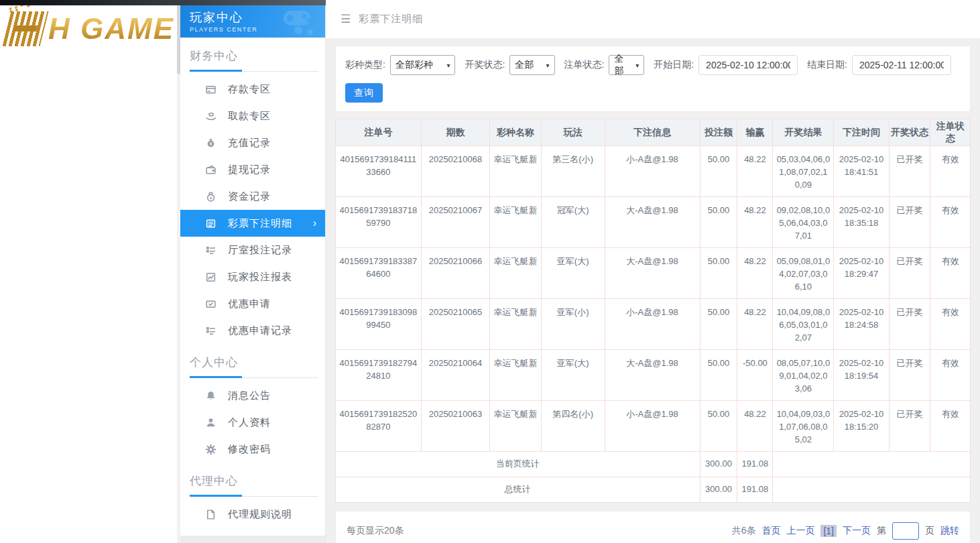 The image size is (980, 543). What do you see at coordinates (653, 133) in the screenshot?
I see `table-header-row: 注单号 期数 彩种名称 玩法 下注信息 投注额 输赢 开奖结果 下注时间 开奖状…` at bounding box center [653, 133].